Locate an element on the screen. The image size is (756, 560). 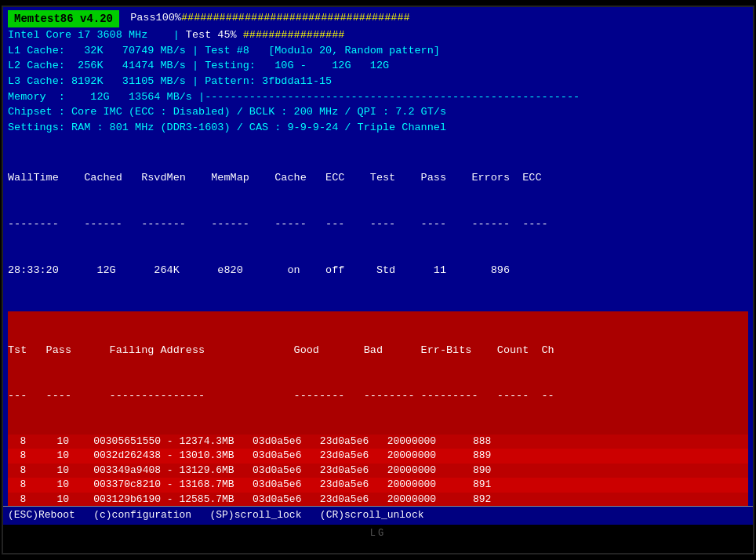
l2-line: L2 Cache: 256K 41474 MB/s | Testing: 10G… is located at coordinates (378, 66).